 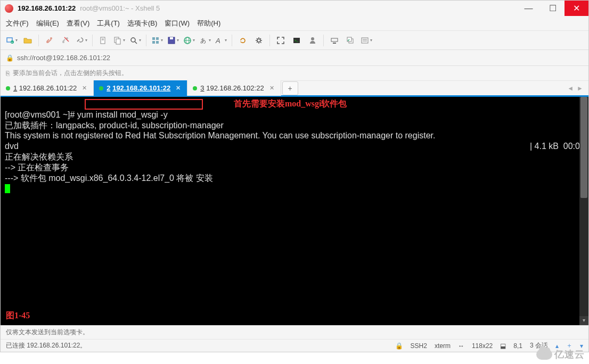 What do you see at coordinates (78, 23) in the screenshot?
I see `menu-view: 查看(V)` at bounding box center [78, 23].